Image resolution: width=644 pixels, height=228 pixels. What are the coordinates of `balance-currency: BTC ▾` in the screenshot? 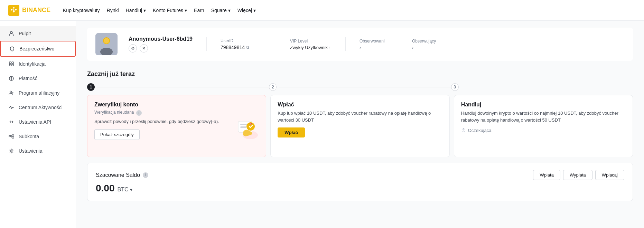 It's located at (125, 190).